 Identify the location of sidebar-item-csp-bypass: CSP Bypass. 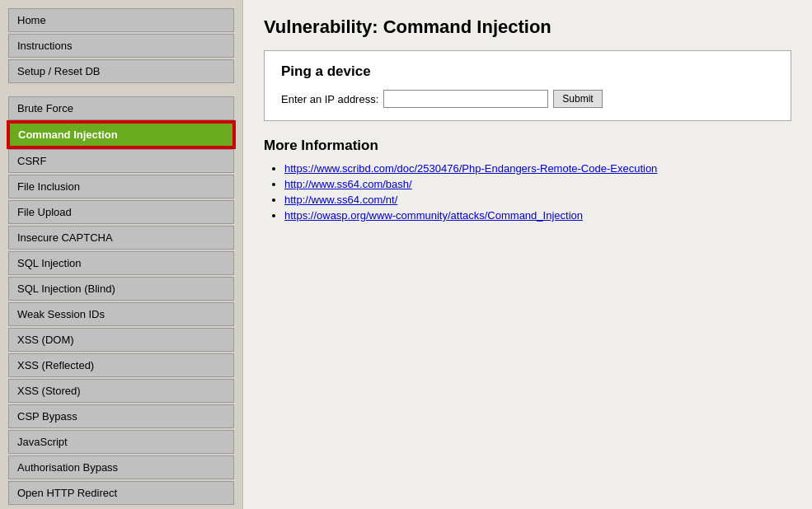
(121, 417).